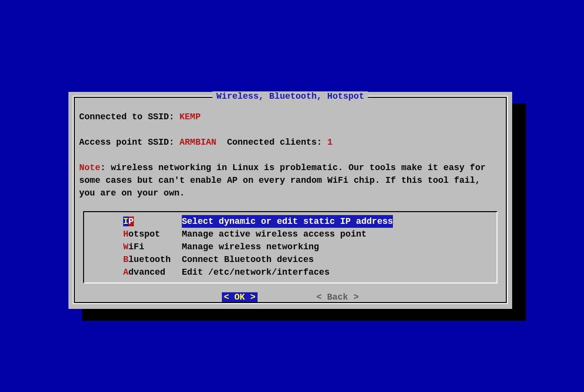  Describe the element at coordinates (290, 234) in the screenshot. I see `menu-item-hotspot: HotspotManage active wireless access poi…` at that location.